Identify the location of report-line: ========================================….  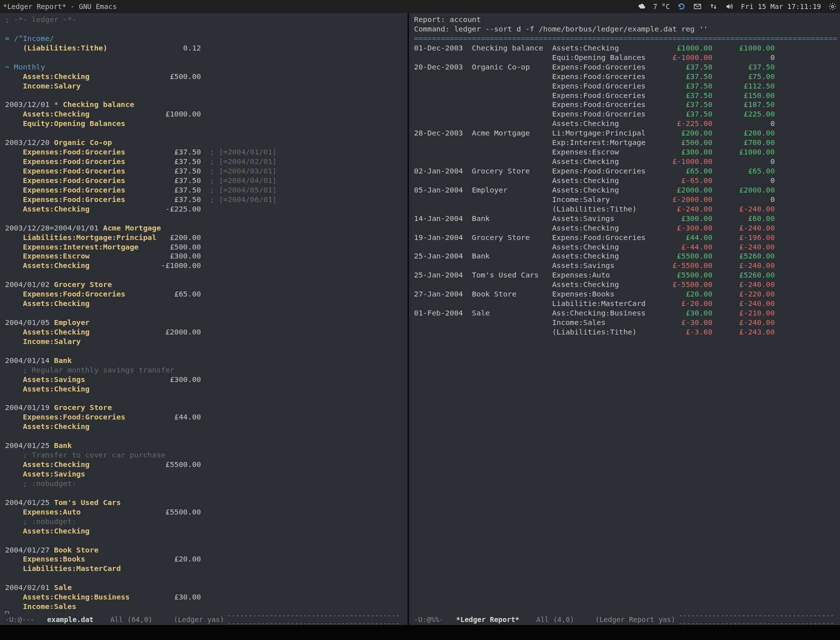
(624, 39).